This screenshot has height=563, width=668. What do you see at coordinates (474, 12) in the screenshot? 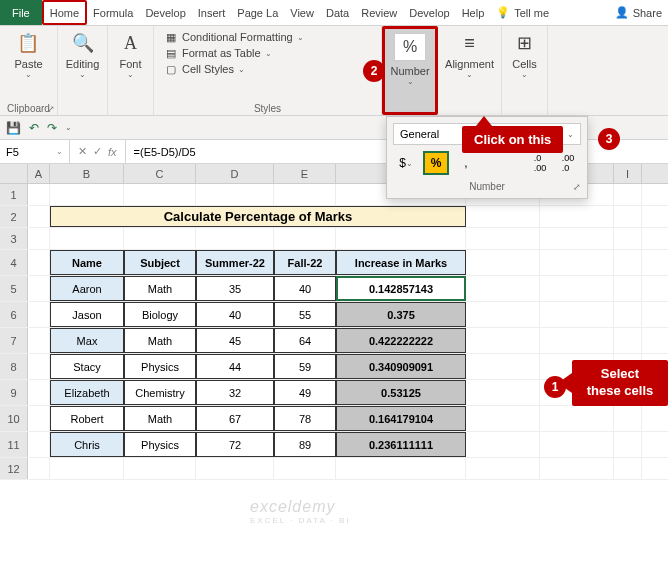
I see `tab-help: Help` at bounding box center [474, 12].